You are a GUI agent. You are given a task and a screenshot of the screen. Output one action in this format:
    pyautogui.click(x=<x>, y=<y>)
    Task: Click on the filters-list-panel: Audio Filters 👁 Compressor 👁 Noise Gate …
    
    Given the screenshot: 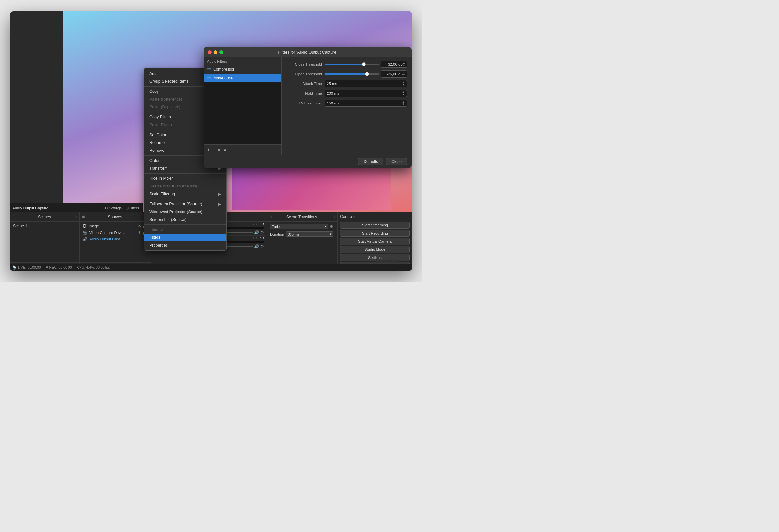 What is the action you would take?
    pyautogui.click(x=243, y=106)
    